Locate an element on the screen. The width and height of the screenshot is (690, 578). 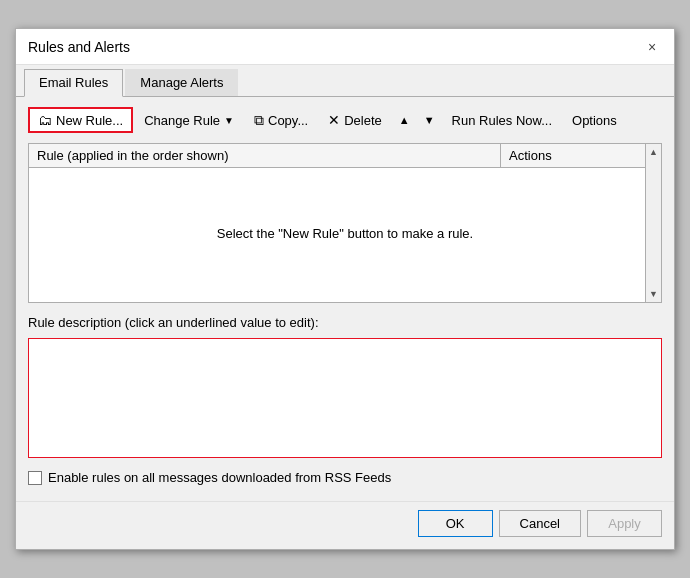
scroll-down-arrow: ▼ is located at coordinates (654, 294).